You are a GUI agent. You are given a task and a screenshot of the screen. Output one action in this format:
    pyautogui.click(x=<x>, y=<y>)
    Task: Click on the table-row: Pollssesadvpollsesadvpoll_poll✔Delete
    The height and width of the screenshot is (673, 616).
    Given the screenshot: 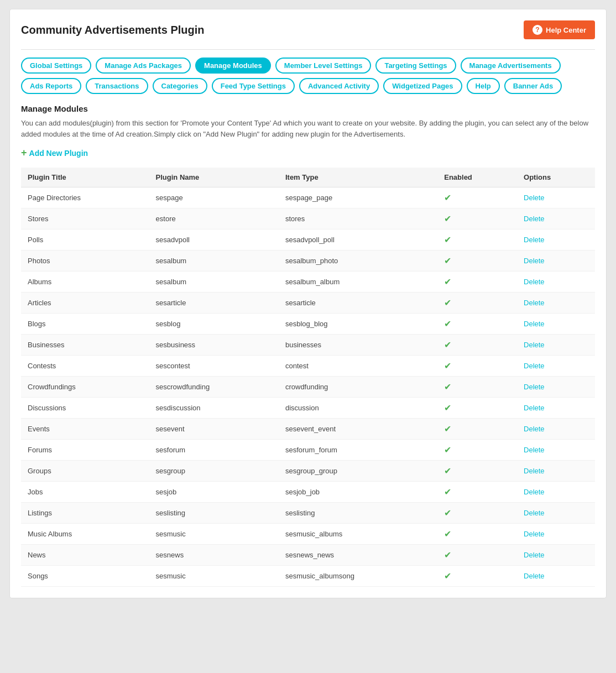 What is the action you would take?
    pyautogui.click(x=308, y=240)
    